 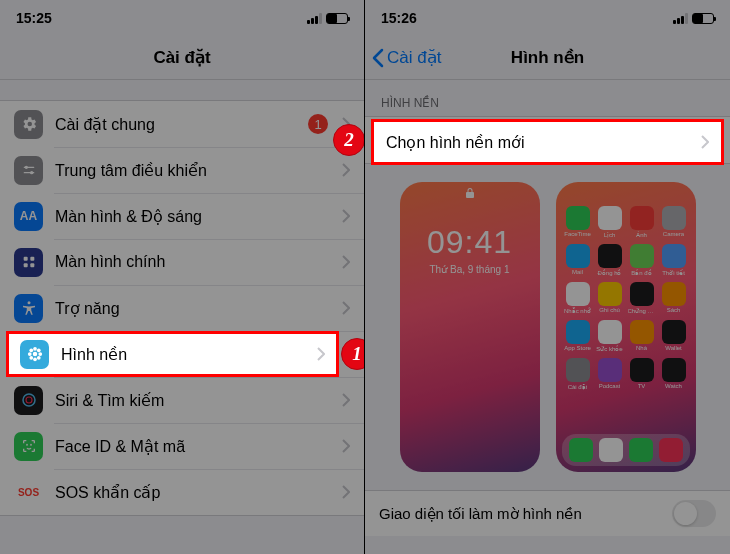 I want to click on row-label: SOS khẩn cấp, so click(x=194, y=492).